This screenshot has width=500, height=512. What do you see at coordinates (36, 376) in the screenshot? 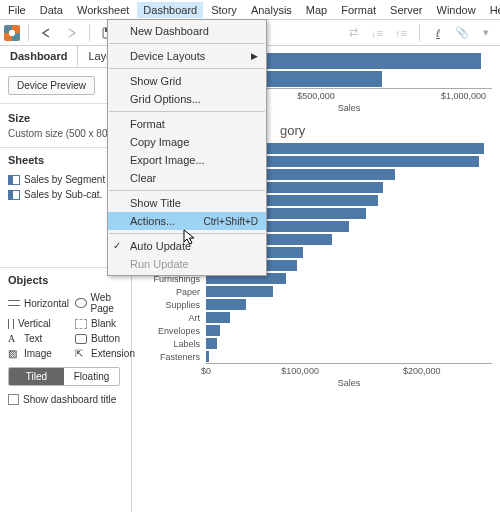
I see `tile-mode-tiled: Tiled` at bounding box center [36, 376].